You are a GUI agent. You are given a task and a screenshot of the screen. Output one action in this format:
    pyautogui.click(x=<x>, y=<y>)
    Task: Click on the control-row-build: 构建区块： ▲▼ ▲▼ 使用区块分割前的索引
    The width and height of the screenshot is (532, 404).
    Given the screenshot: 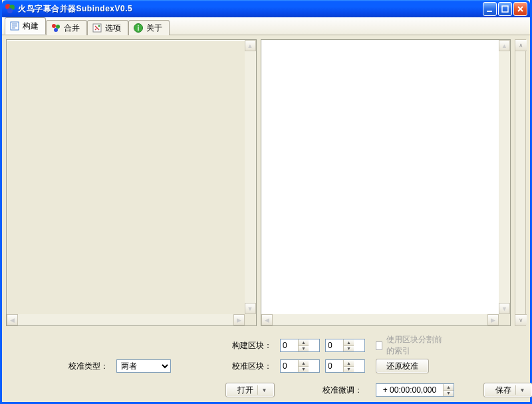 What is the action you would take?
    pyautogui.click(x=266, y=342)
    